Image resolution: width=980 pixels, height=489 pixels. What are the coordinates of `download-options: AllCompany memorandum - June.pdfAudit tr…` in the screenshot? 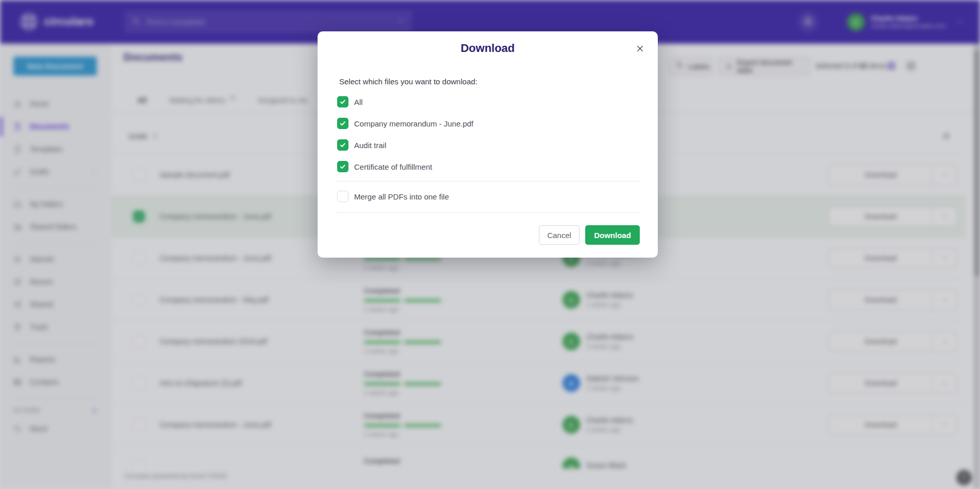 It's located at (406, 139).